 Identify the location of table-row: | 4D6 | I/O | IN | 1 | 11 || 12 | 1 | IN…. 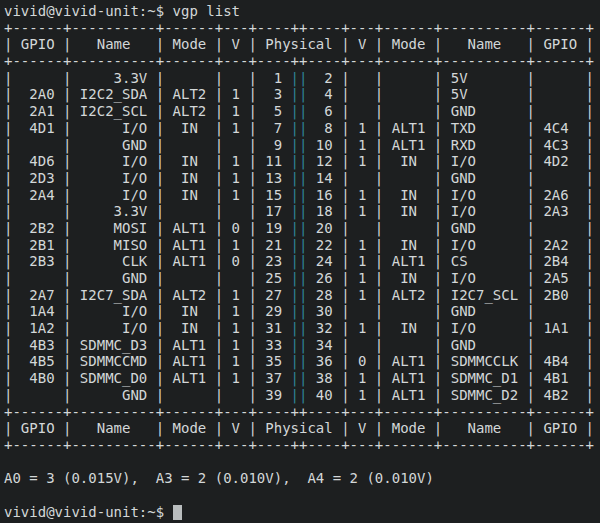
(302, 162).